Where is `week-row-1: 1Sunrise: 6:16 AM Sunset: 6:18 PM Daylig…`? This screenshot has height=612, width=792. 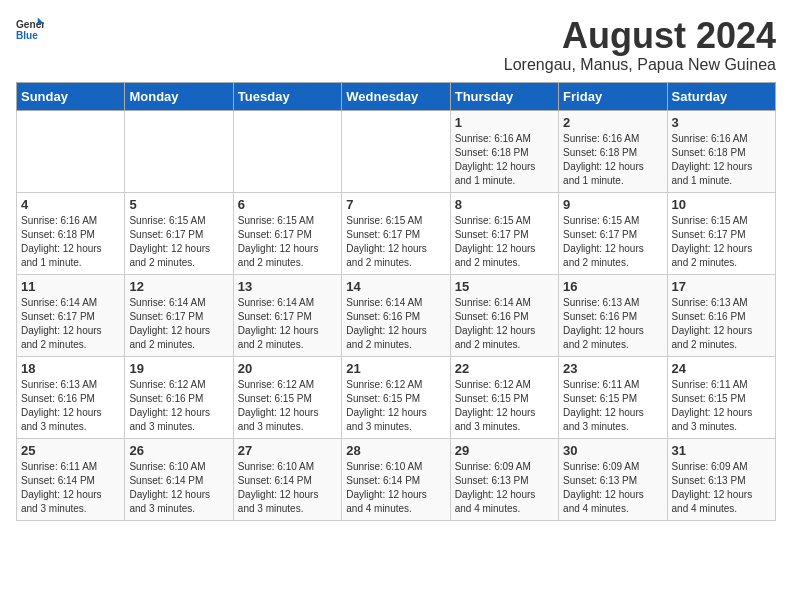 week-row-1: 1Sunrise: 6:16 AM Sunset: 6:18 PM Daylig… is located at coordinates (396, 151).